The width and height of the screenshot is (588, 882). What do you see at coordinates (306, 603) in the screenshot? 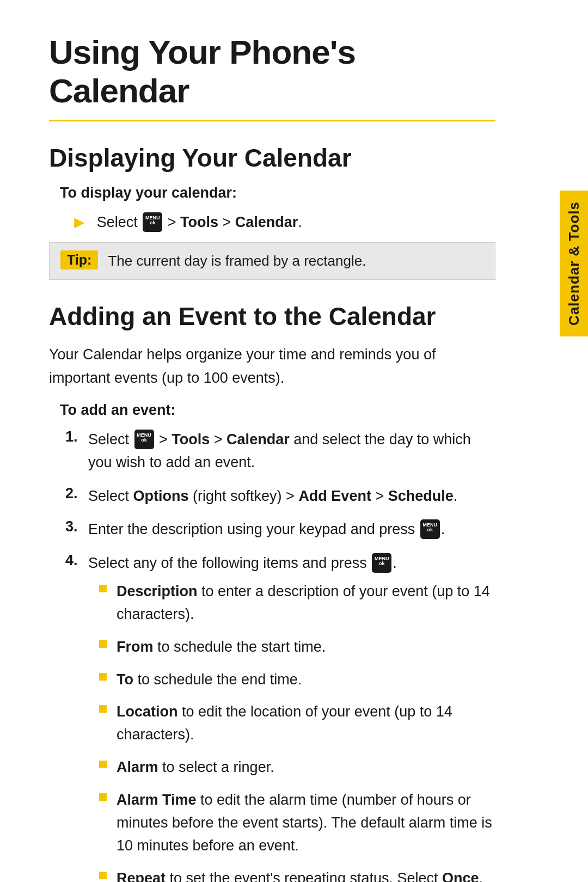
I see `bullet-description-text: Description to enter a description of yo…` at bounding box center [306, 603].